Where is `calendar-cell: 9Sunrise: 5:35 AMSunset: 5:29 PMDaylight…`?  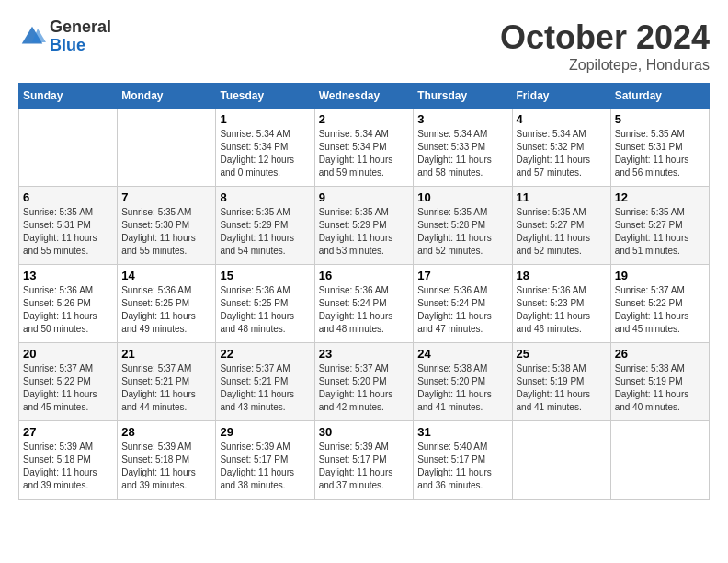
calendar-cell: 9Sunrise: 5:35 AMSunset: 5:29 PMDaylight… is located at coordinates (364, 226).